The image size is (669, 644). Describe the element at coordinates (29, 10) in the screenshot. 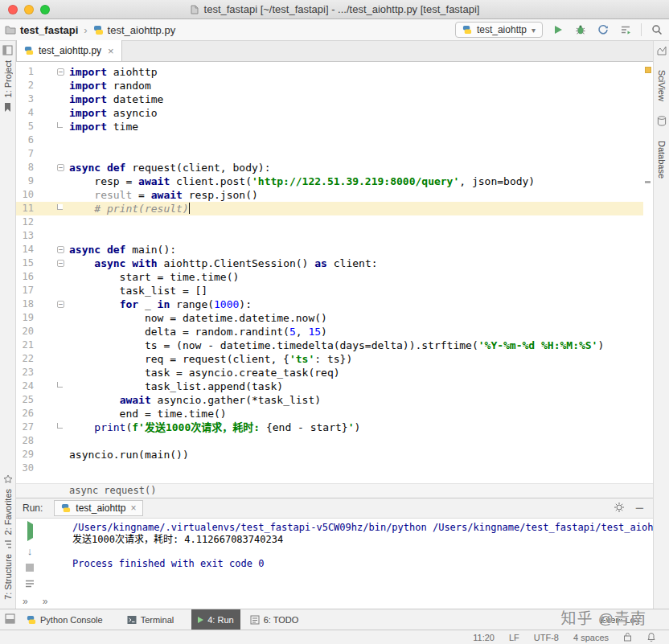

I see `minimize-window-button` at that location.